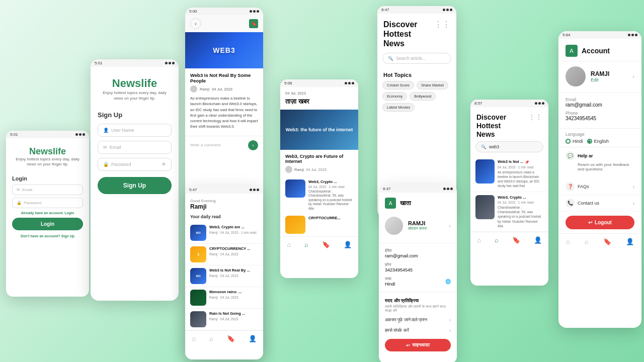  I want to click on password-field-small: 🔒 Password, so click(47, 203).